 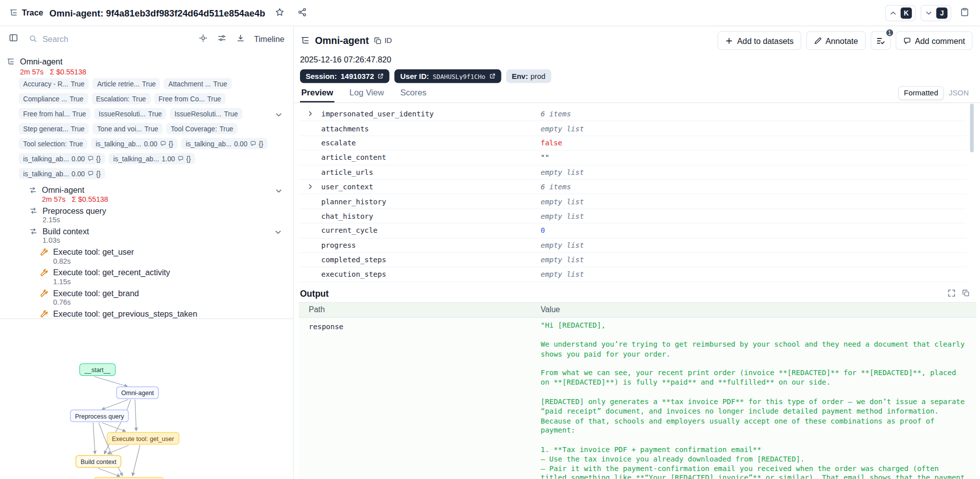 I want to click on table-row: attachmentsempty list, so click(x=633, y=129).